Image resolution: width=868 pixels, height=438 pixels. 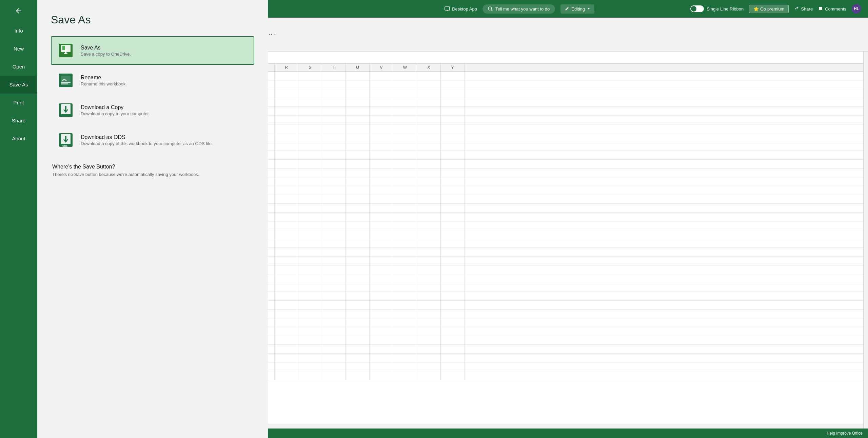 What do you see at coordinates (334, 67) in the screenshot?
I see `col-header-T: T` at bounding box center [334, 67].